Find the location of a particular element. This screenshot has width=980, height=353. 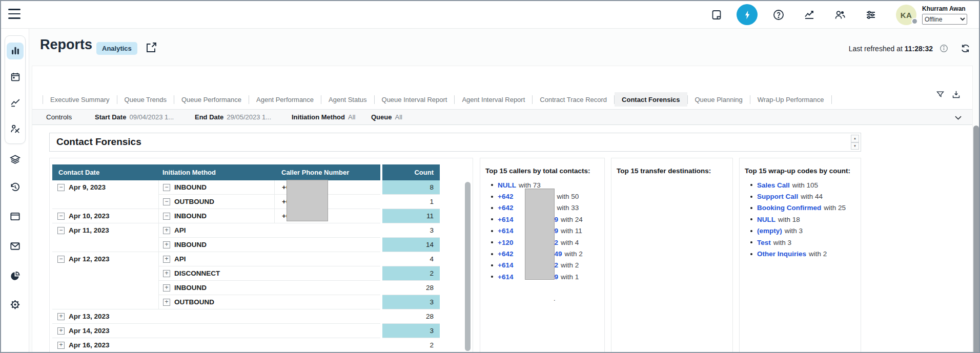

sidebar-item-workspace is located at coordinates (15, 216).